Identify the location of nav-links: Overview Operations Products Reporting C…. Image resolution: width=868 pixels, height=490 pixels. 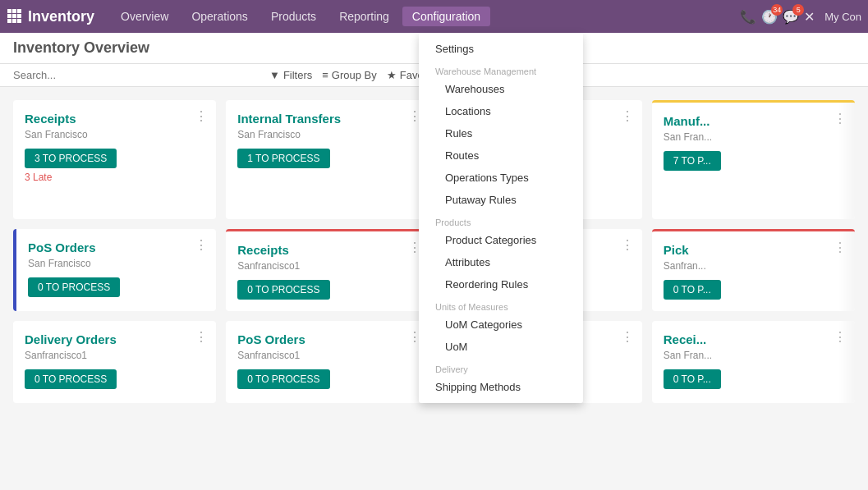
(301, 16).